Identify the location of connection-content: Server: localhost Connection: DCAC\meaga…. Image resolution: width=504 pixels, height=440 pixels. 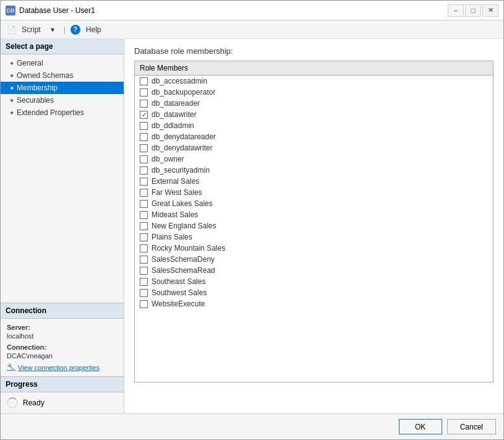
(62, 348).